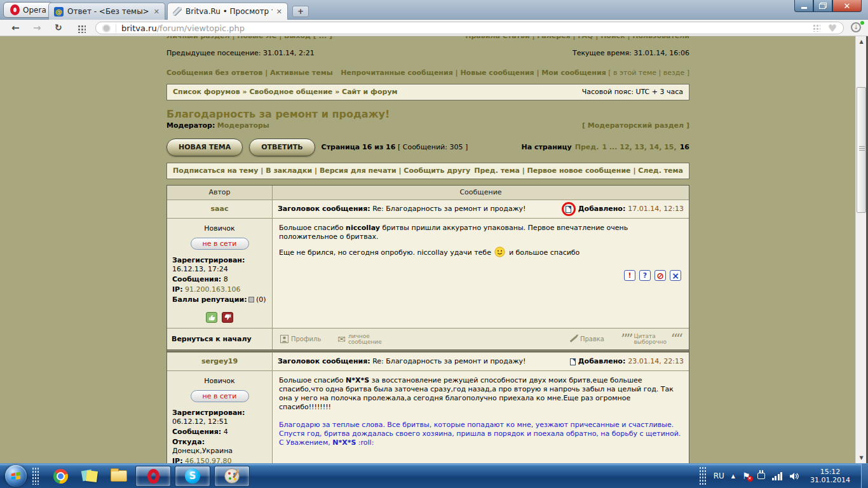  What do you see at coordinates (660, 276) in the screenshot?
I see `ban-icon` at bounding box center [660, 276].